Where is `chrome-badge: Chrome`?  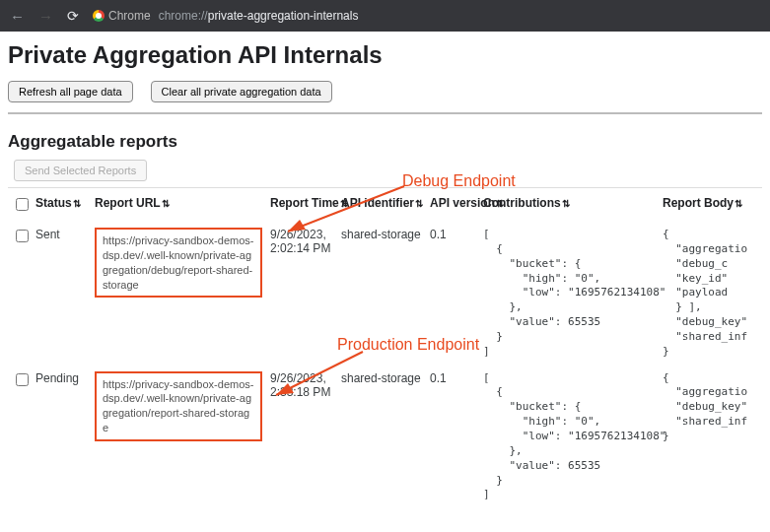 chrome-badge: Chrome is located at coordinates (122, 16).